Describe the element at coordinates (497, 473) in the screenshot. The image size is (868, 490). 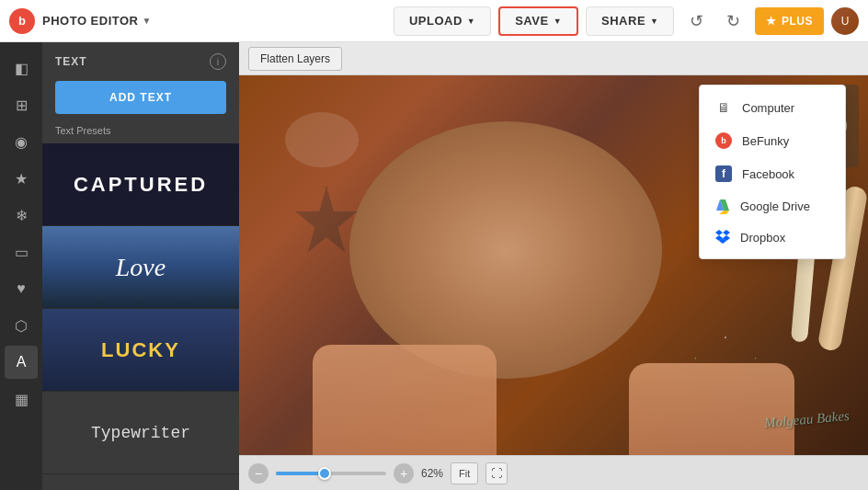
I see `fullscreen-button: ⛶` at that location.